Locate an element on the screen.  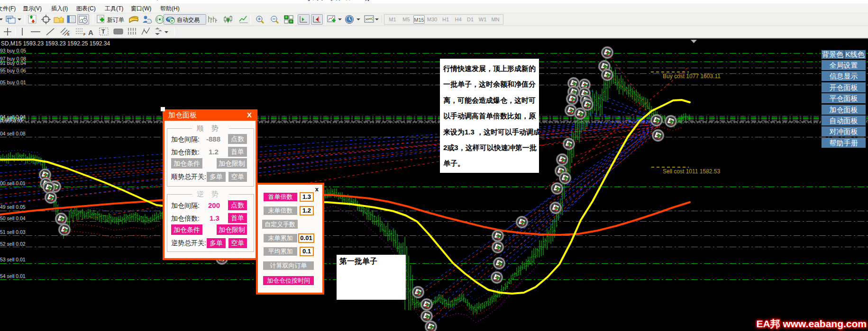
svg-text: F is located at coordinates (84, 34).